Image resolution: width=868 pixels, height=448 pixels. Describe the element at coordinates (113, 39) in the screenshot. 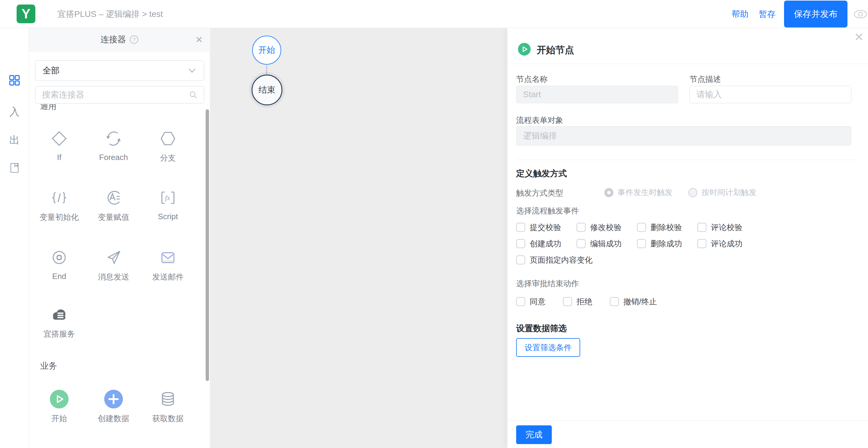

I see `connector-panel-title: 连接器` at that location.